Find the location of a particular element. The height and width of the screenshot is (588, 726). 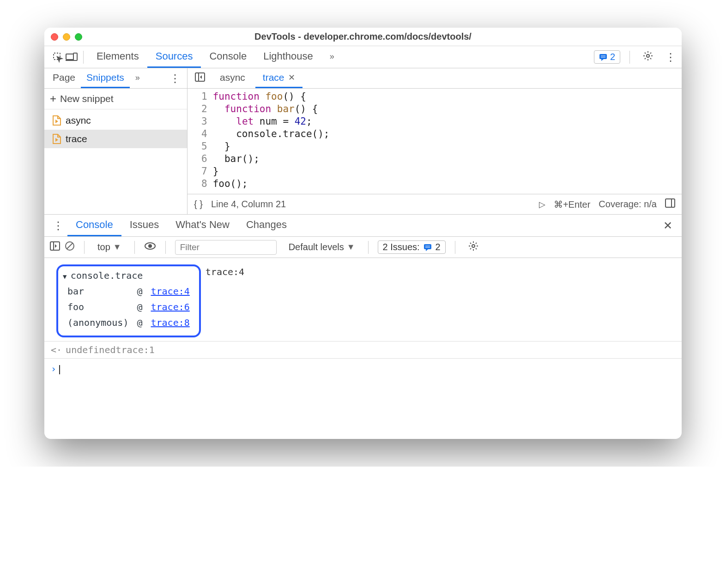

close-drawer-icon: ✕ is located at coordinates (668, 226).